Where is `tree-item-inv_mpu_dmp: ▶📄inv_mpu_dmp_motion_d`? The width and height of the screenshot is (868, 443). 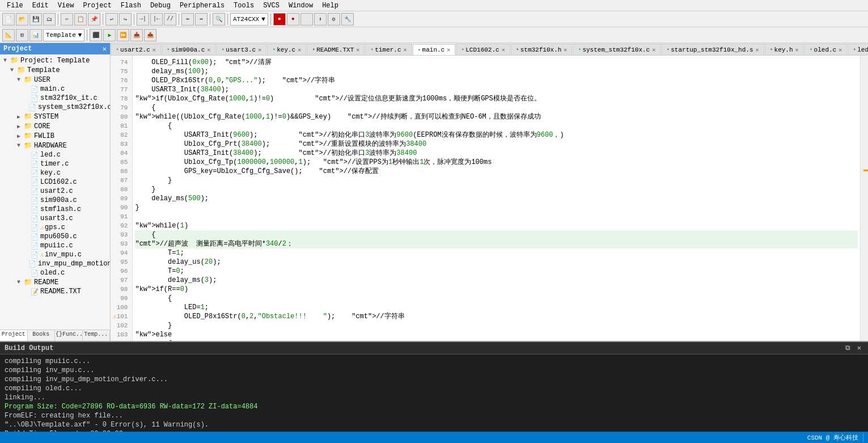 tree-item-inv_mpu_dmp: ▶📄inv_mpu_dmp_motion_d is located at coordinates (55, 264).